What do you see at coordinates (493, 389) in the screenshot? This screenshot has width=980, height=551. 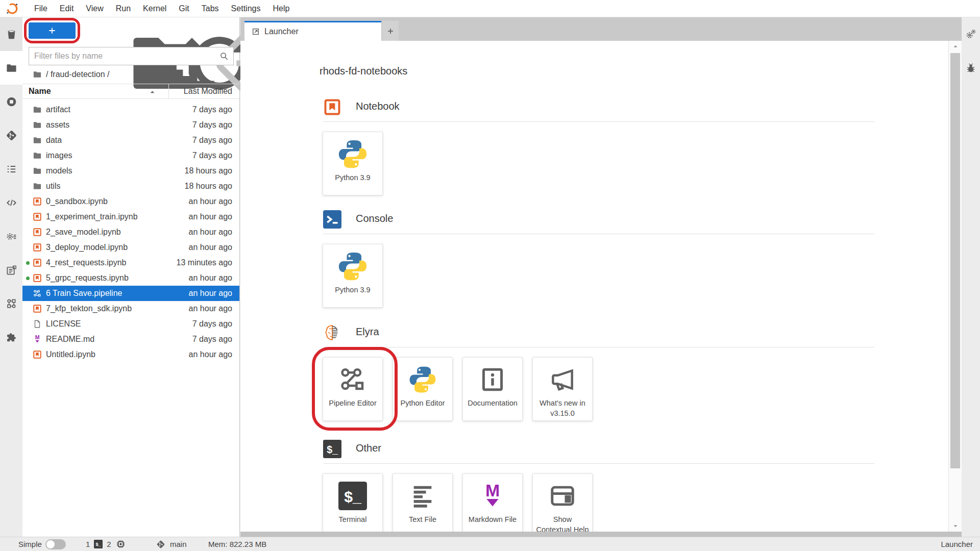 I see `launcher-card-documentation: Documentation` at bounding box center [493, 389].